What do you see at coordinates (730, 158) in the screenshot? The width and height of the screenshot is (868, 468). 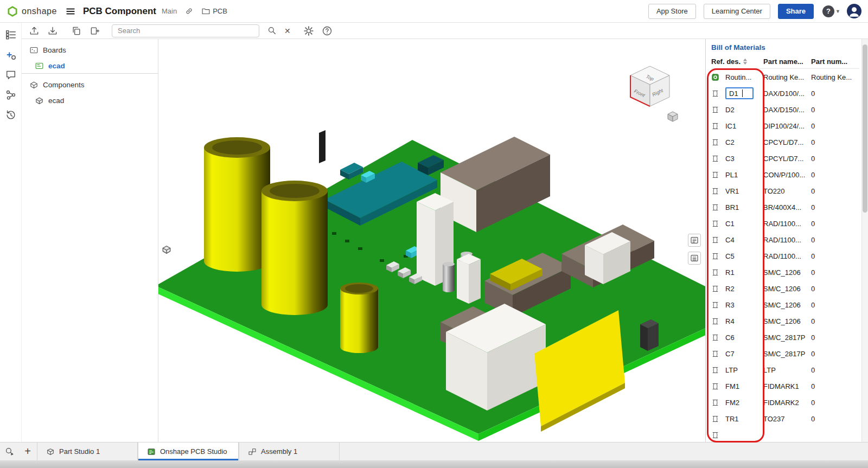 I see `ref-des-value: C3` at bounding box center [730, 158].